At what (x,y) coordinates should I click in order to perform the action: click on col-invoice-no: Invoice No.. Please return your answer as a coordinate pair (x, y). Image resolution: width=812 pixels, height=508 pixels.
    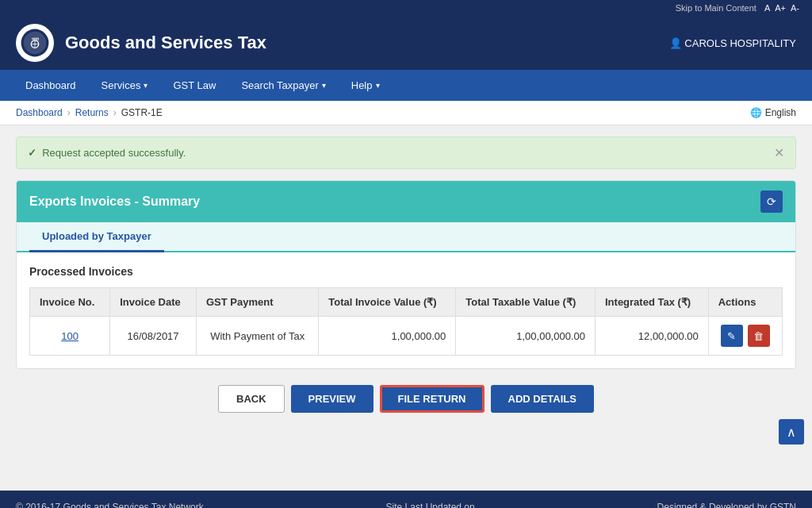
    Looking at the image, I should click on (70, 302).